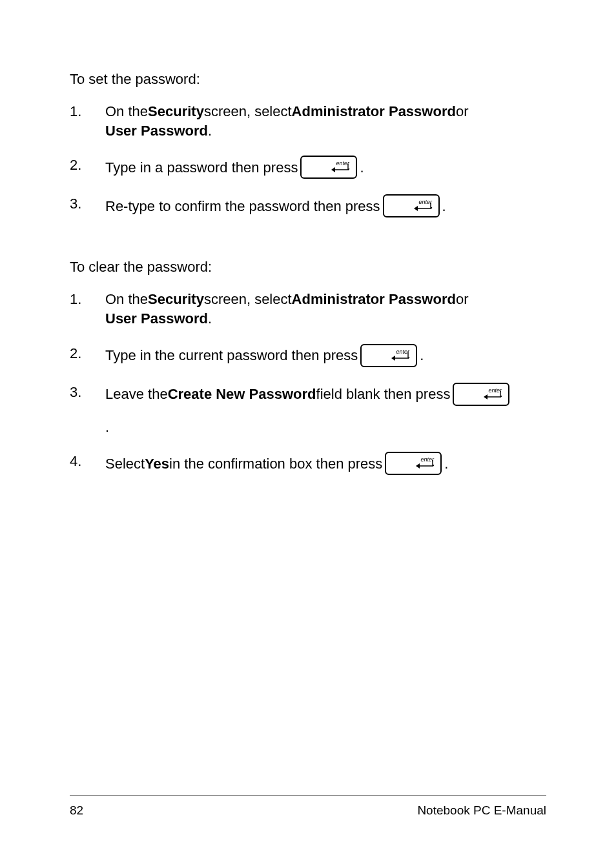  Describe the element at coordinates (384, 394) in the screenshot. I see `step-text: field blank then press` at that location.